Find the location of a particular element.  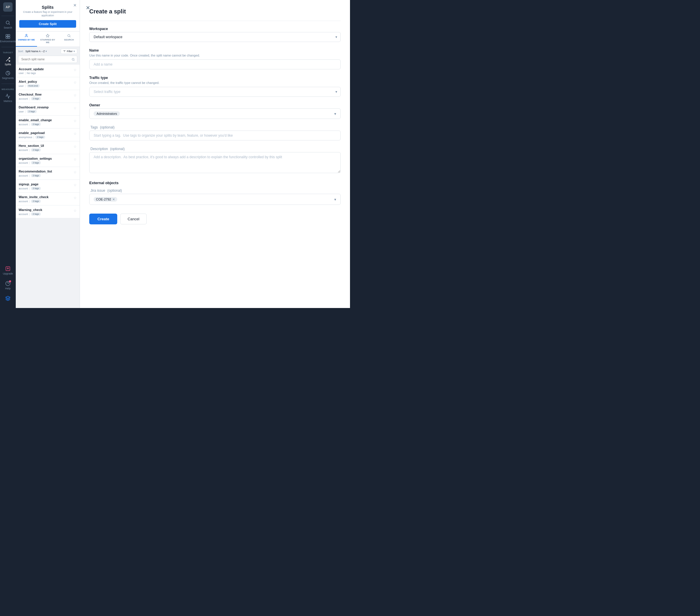

split-item-info: Dashboard_revamp user | 2 tags is located at coordinates (34, 109).